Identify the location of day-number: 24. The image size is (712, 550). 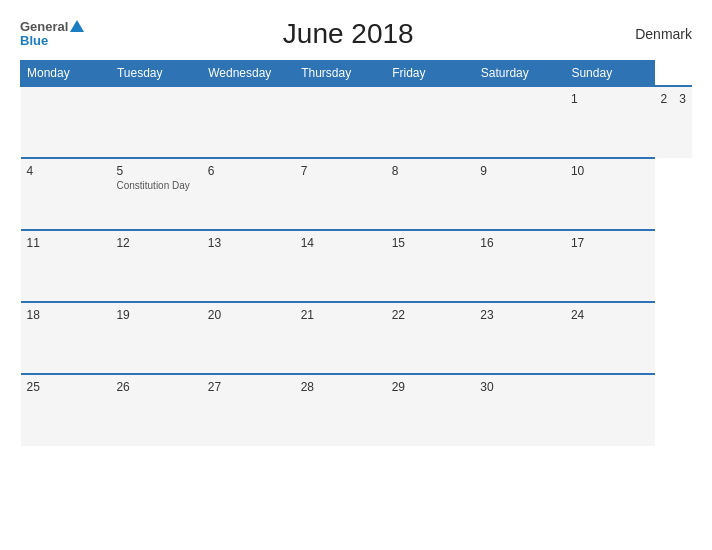
(610, 315).